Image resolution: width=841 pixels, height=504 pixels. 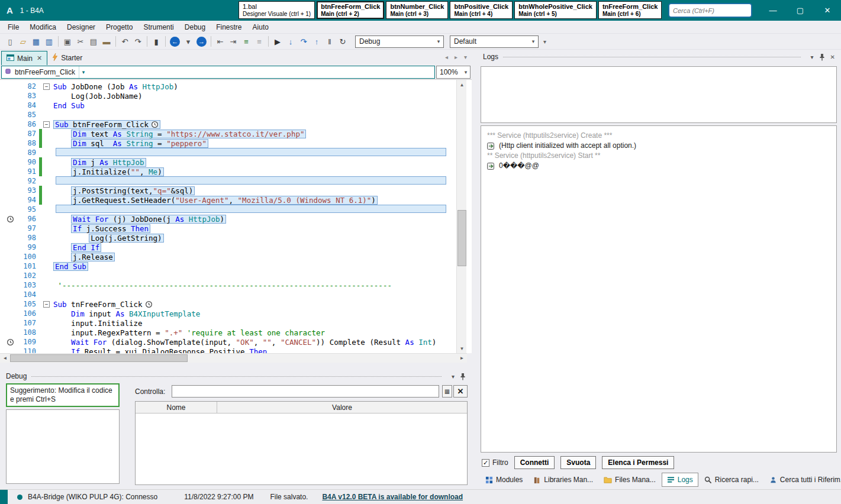 I want to click on redo-icon: ↷, so click(x=138, y=41).